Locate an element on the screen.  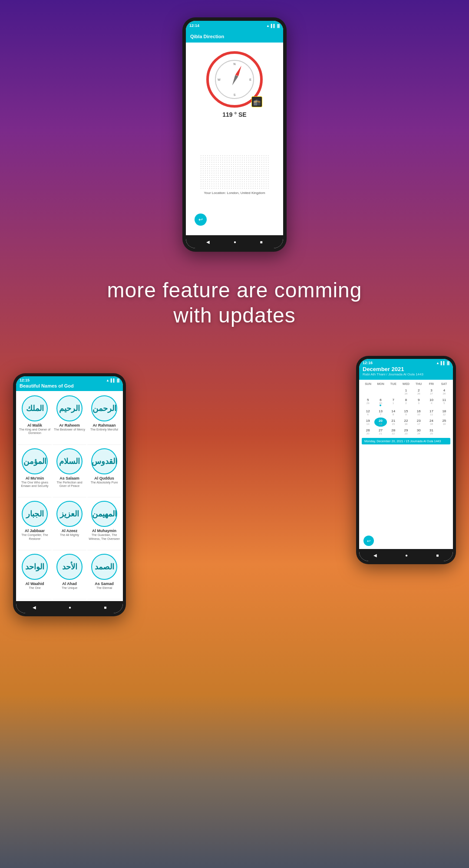
arabic-circle-7: العزيز is located at coordinates (69, 514).